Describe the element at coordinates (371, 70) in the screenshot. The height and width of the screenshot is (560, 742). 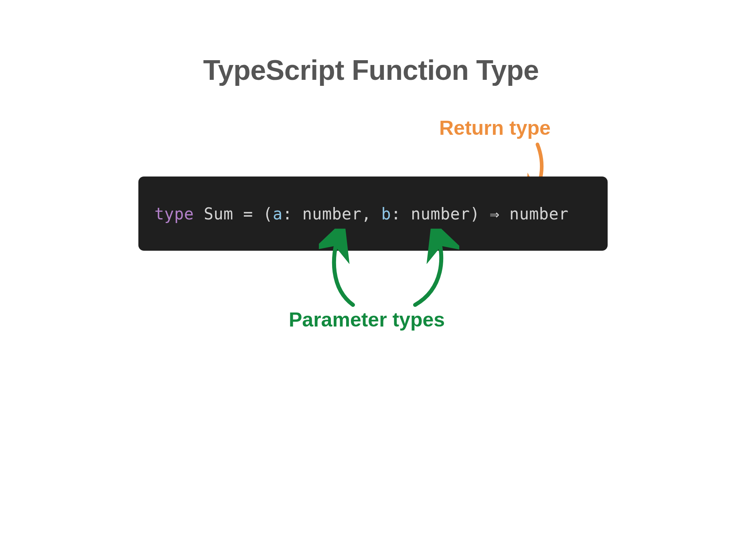
I see `page-title: TypeScript Function Type` at that location.